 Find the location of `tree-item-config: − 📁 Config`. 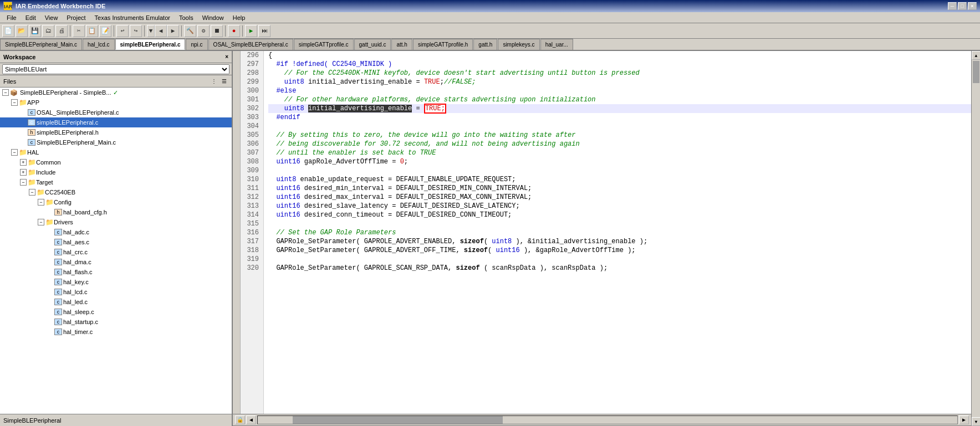

tree-item-config: − 📁 Config is located at coordinates (116, 202).